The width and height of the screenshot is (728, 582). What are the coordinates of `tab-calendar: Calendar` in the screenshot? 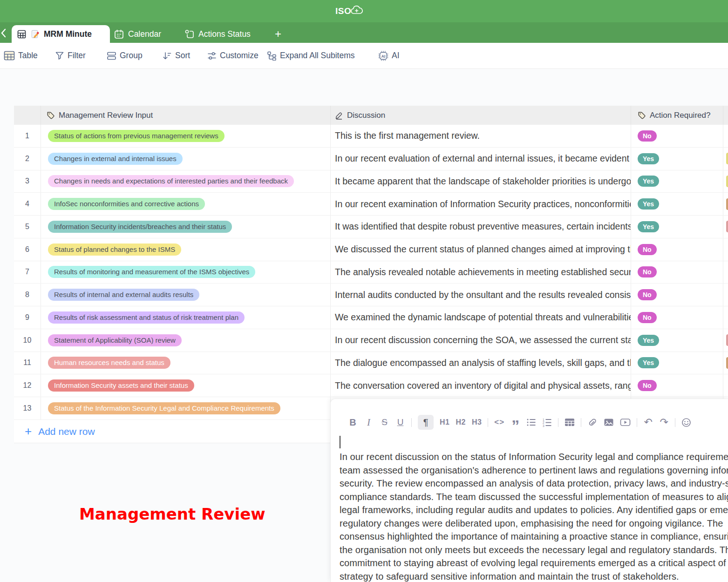 It's located at (138, 34).